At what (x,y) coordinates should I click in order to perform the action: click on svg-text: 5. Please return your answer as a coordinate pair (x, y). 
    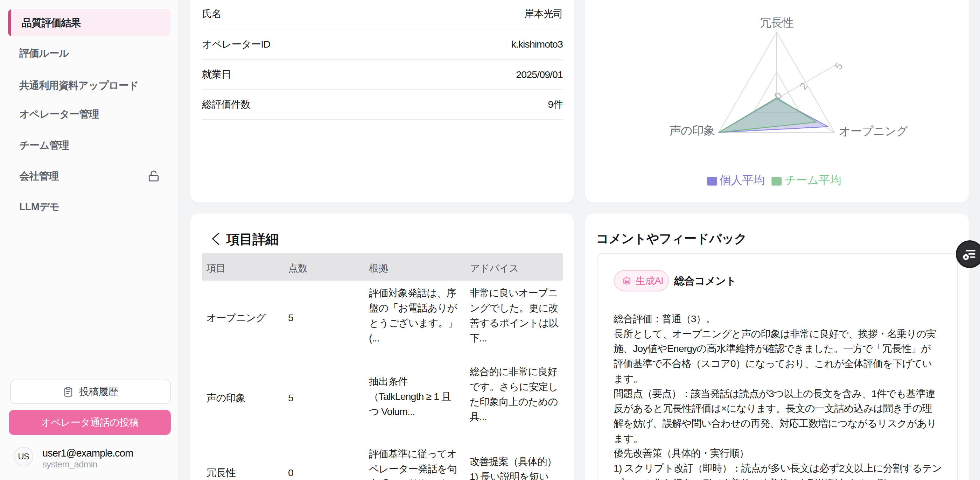
    Looking at the image, I should click on (838, 66).